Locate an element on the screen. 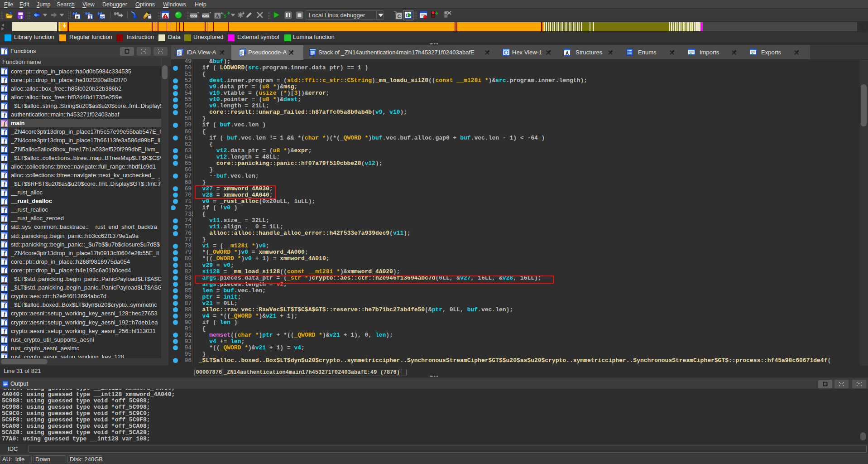 The height and width of the screenshot is (464, 868). svg-text: A is located at coordinates (217, 16).